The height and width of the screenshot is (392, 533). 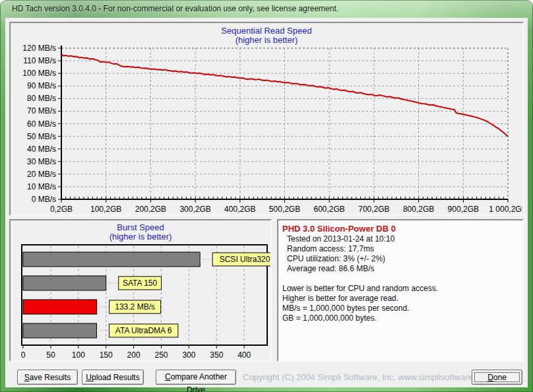 What do you see at coordinates (42, 111) in the screenshot?
I see `y-axis-tick-70: 70 MB/s` at bounding box center [42, 111].